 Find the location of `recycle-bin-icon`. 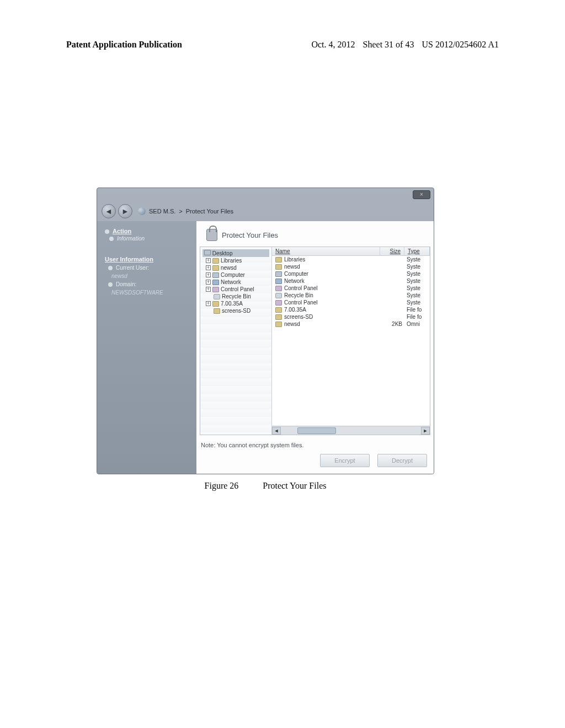

recycle-bin-icon is located at coordinates (217, 297).